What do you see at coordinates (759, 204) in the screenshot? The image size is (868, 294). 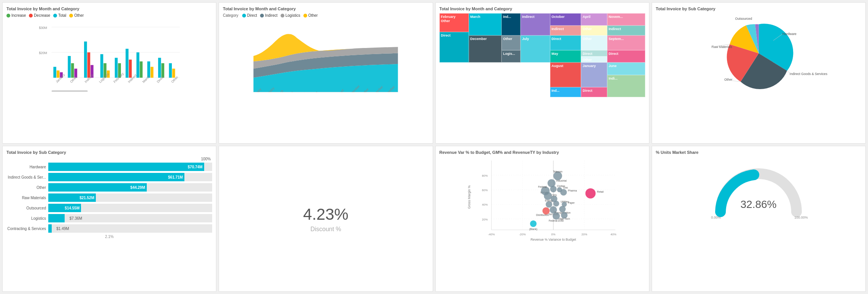 I see `gauge-value: 32.86%` at bounding box center [759, 204].